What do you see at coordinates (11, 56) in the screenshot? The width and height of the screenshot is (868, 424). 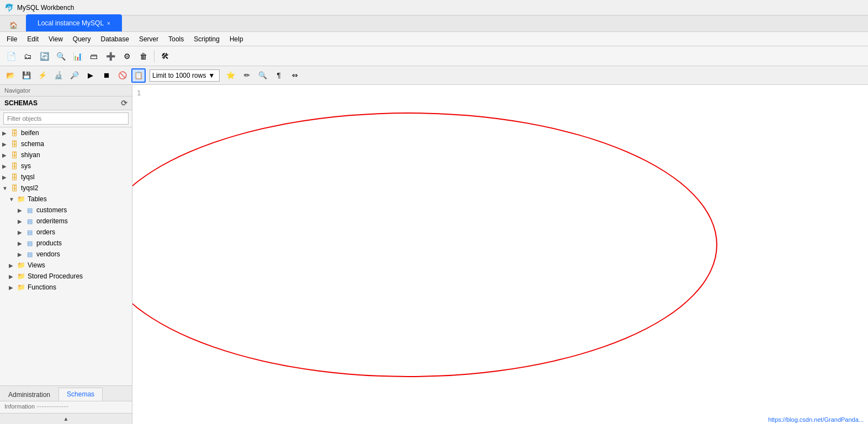 I see `new-query-btn: 📄` at bounding box center [11, 56].